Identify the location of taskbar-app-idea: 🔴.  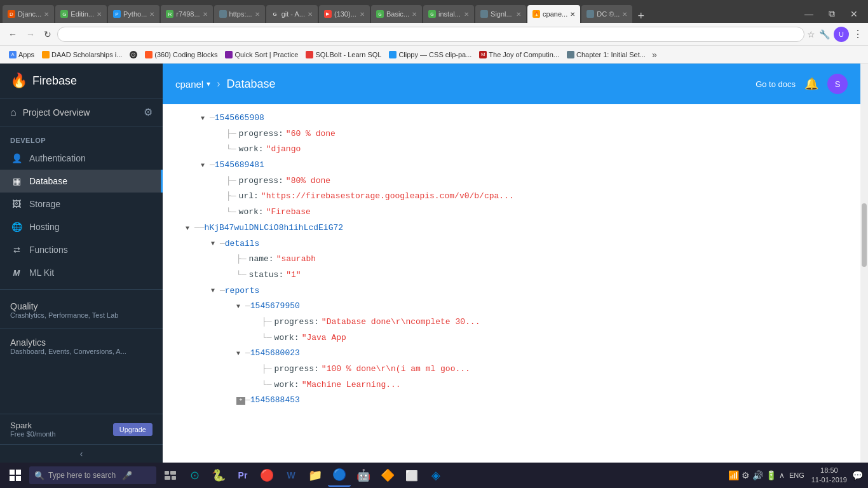
(267, 475).